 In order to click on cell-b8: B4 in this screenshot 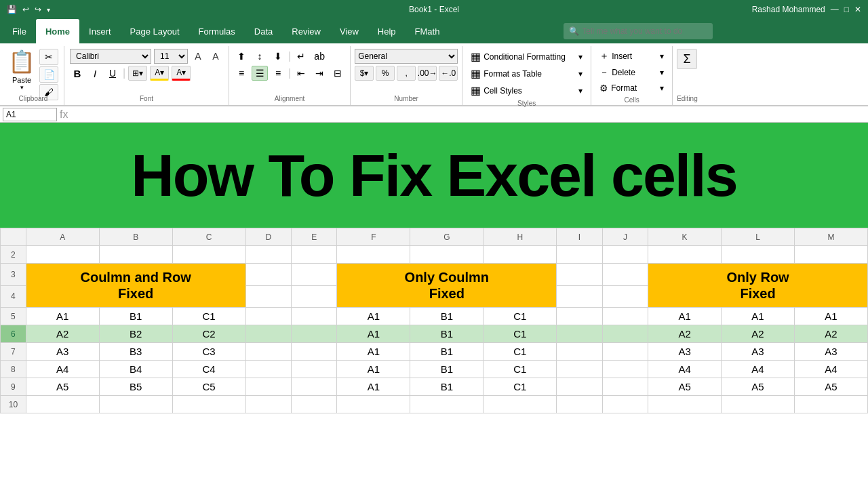, I will do `click(136, 369)`.